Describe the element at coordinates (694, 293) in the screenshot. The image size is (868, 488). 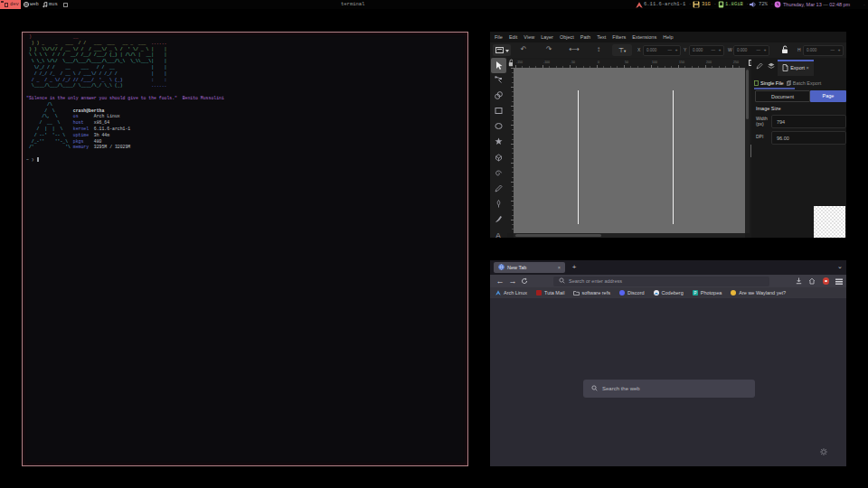
I see `svg-text: P` at that location.